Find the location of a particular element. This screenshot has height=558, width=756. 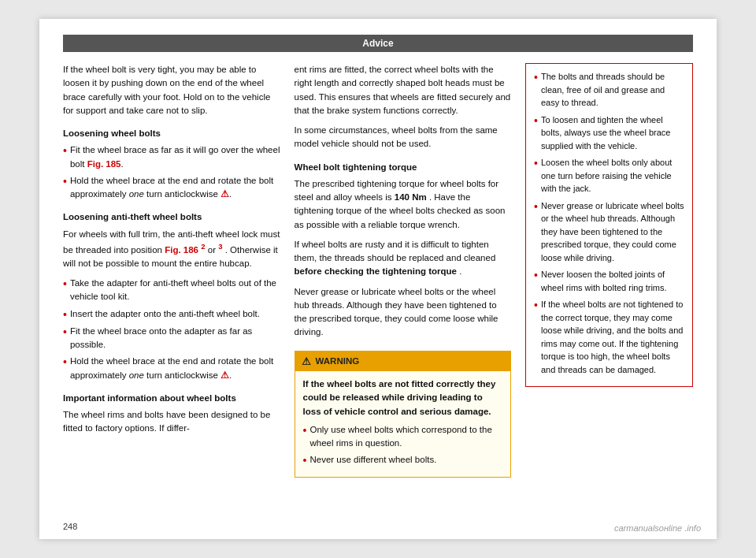

bullet-item-2: • Hold the wheel brace at the end and ro… is located at coordinates (172, 188).